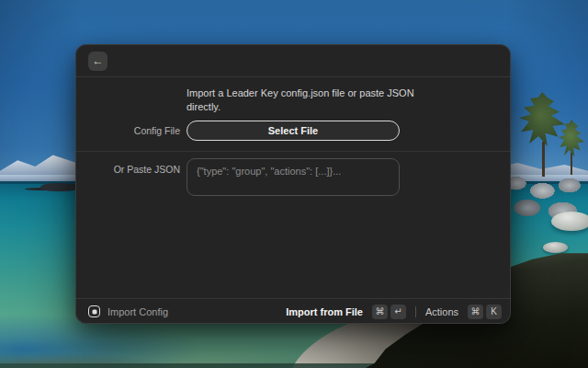 The width and height of the screenshot is (588, 368). What do you see at coordinates (415, 312) in the screenshot?
I see `footer-separator` at bounding box center [415, 312].